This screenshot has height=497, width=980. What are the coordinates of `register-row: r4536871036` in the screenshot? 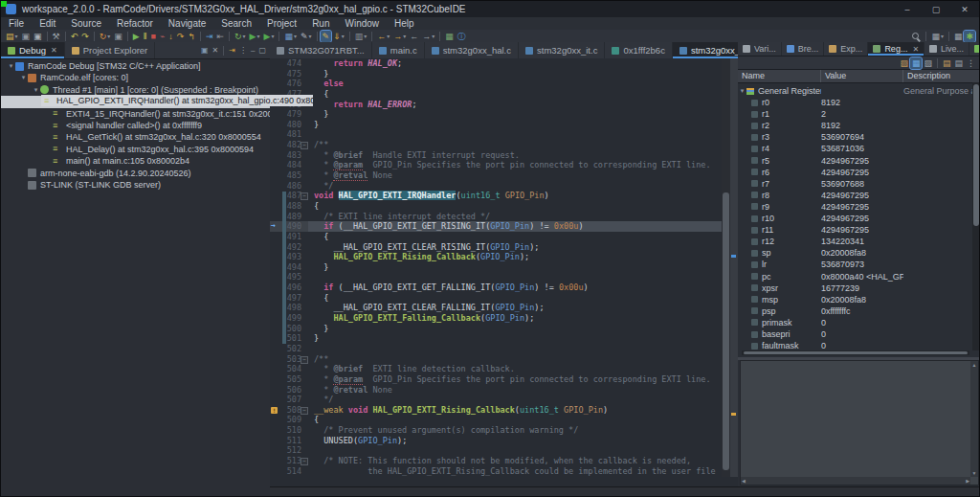 It's located at (859, 148).